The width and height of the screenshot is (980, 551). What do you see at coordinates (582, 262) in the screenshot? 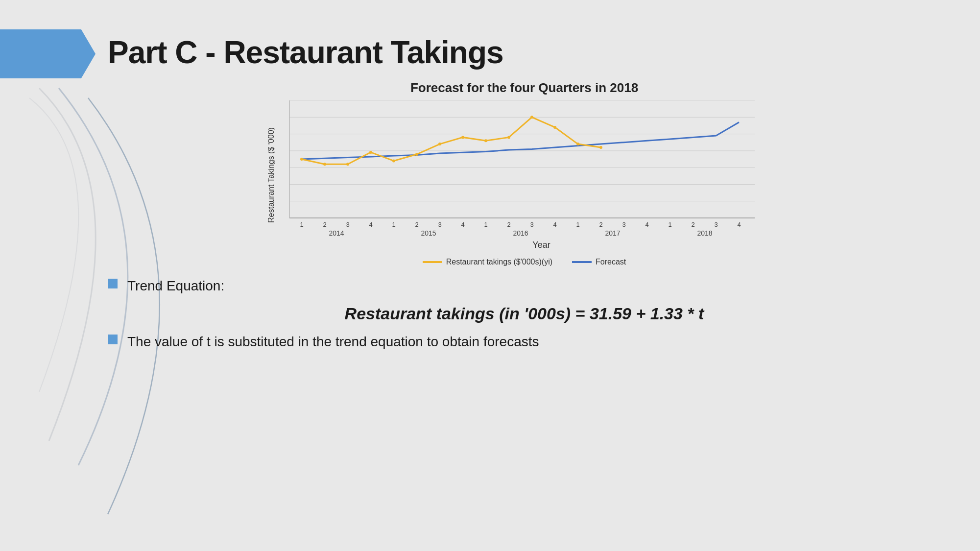
I see `legend-forecast-line-icon` at bounding box center [582, 262].